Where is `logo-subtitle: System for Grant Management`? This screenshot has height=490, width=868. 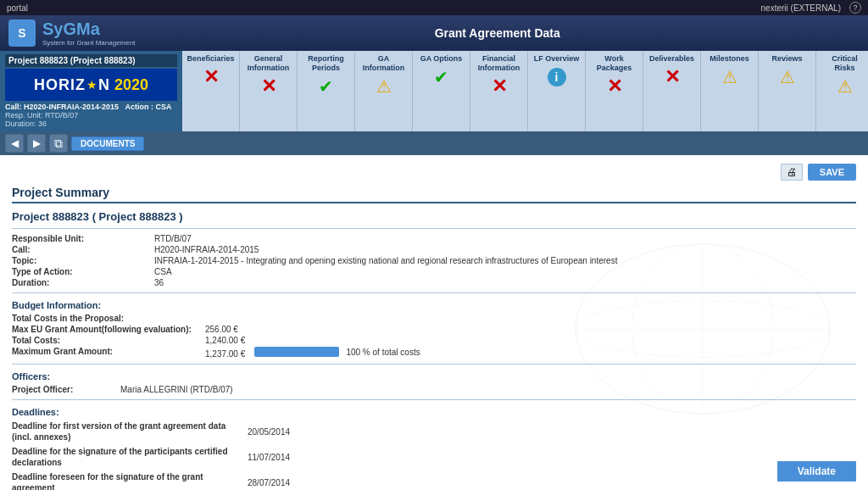 logo-subtitle: System for Grant Management is located at coordinates (88, 42).